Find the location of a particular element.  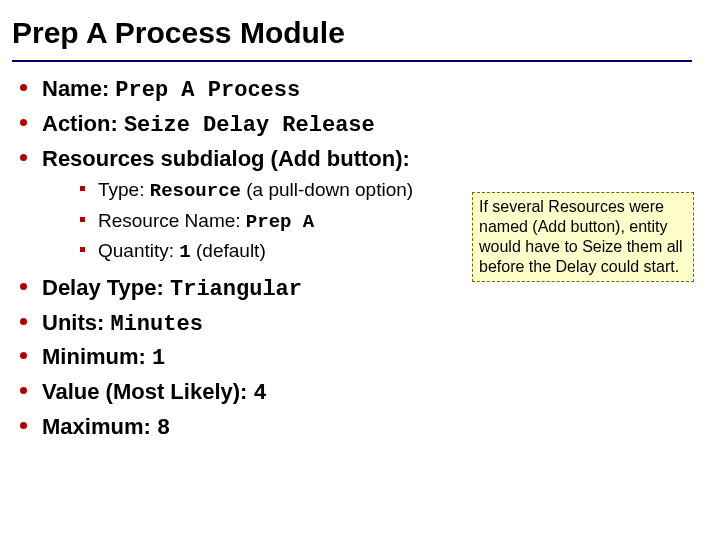

bullet-name-label: Name: is located at coordinates (78, 88).